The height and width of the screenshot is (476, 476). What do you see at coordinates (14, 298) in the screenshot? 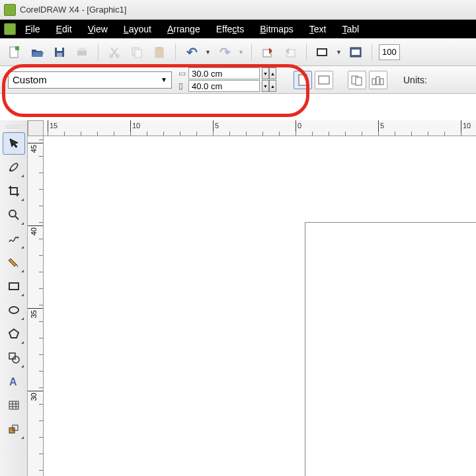
I see `toolbox: A` at bounding box center [14, 298].